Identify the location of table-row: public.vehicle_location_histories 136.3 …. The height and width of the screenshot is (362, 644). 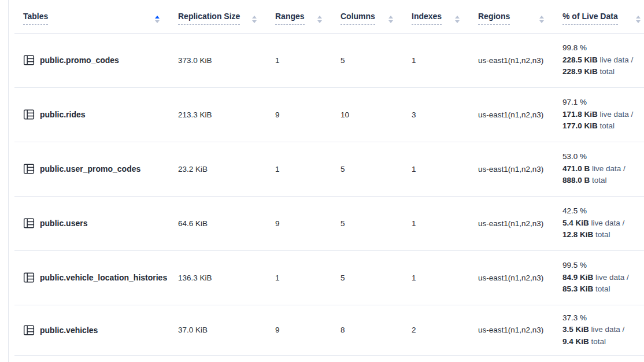
(330, 278).